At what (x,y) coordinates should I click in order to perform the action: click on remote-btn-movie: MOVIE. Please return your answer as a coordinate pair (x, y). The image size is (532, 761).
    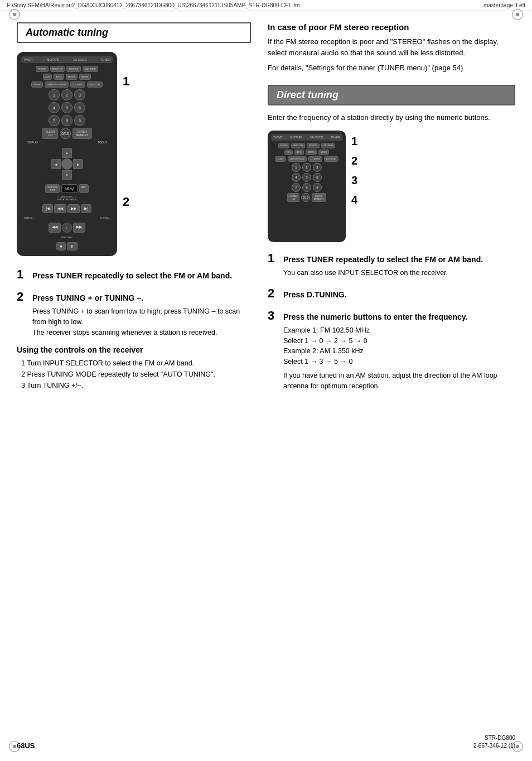
    Looking at the image, I should click on (71, 77).